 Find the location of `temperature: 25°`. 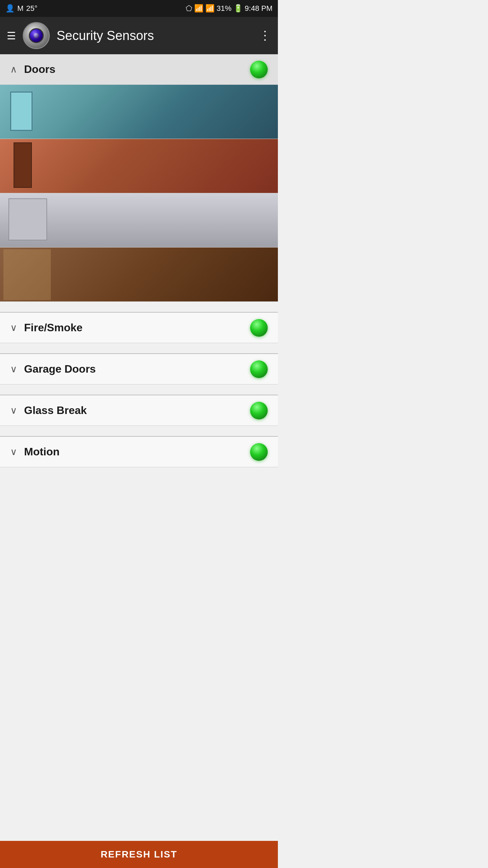

temperature: 25° is located at coordinates (32, 8).